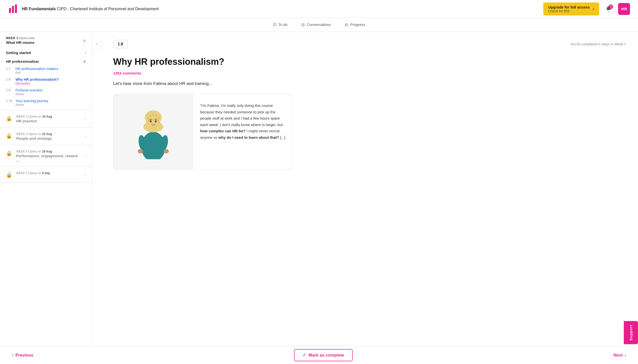  Describe the element at coordinates (9, 153) in the screenshot. I see `lock-icon-week-4: 🔒` at that location.